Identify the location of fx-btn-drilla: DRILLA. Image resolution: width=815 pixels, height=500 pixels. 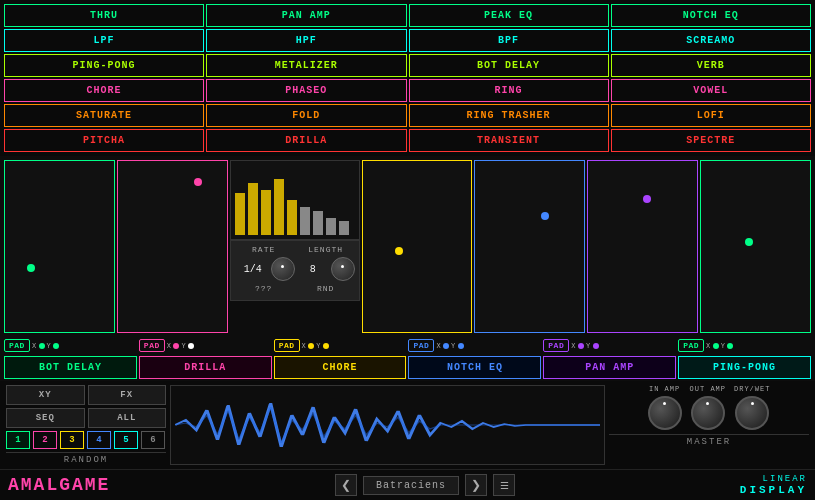
(306, 140).